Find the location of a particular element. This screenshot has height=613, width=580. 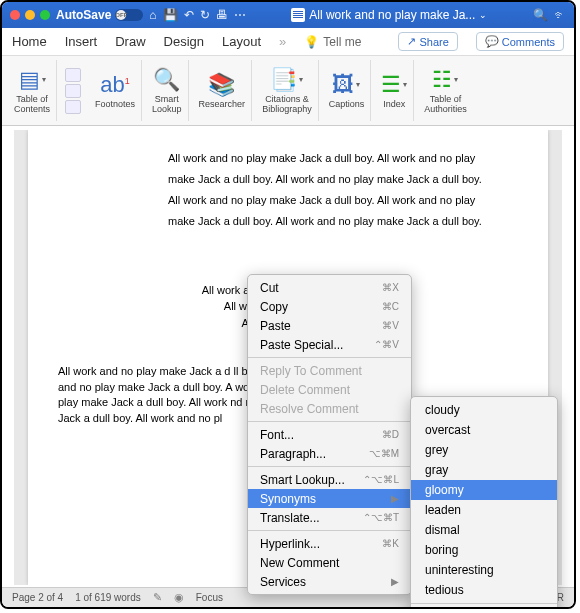

toggle-icon: OFF is located at coordinates (129, 15).